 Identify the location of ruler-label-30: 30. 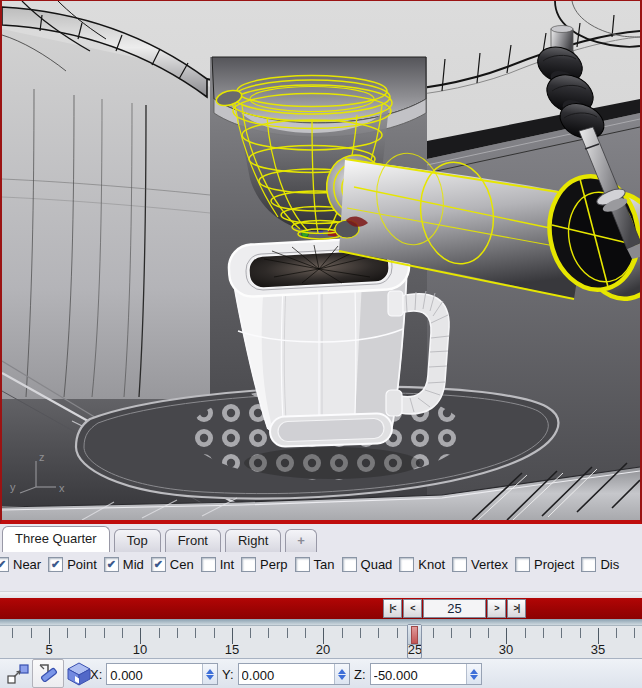
(506, 650).